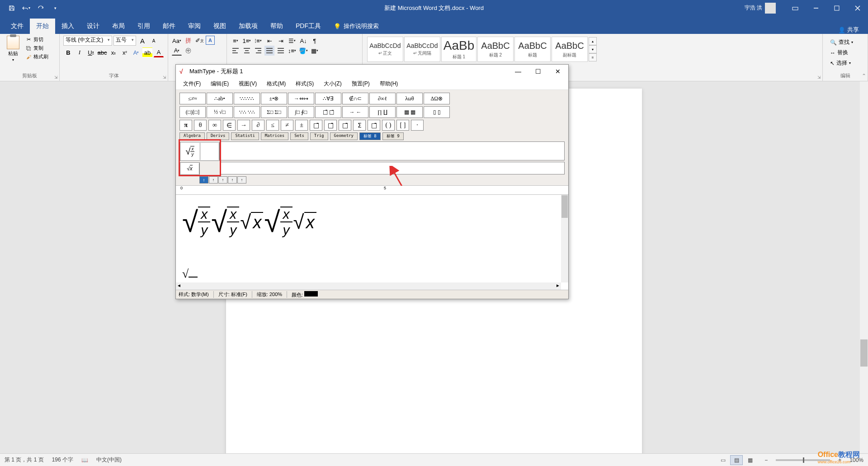 This screenshot has height=466, width=868. Describe the element at coordinates (142, 41) in the screenshot. I see `grow-font-icon: A` at that location.